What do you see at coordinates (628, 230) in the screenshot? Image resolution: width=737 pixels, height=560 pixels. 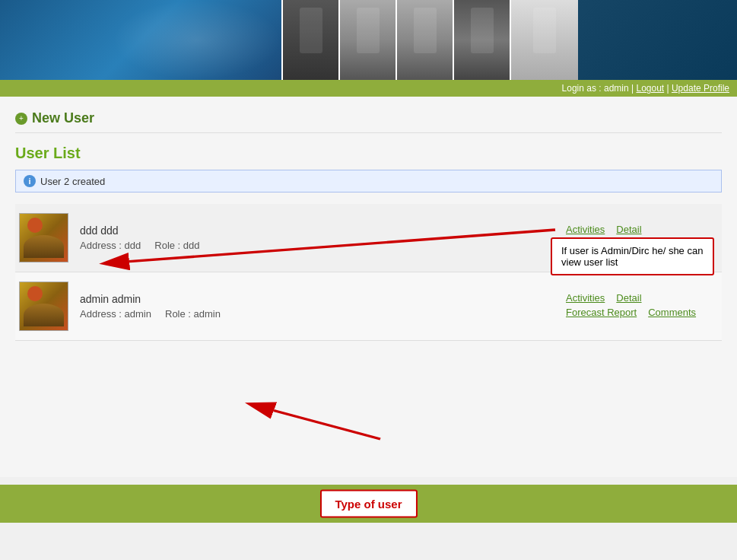 I see `detail-link-1: Detail` at bounding box center [628, 230].